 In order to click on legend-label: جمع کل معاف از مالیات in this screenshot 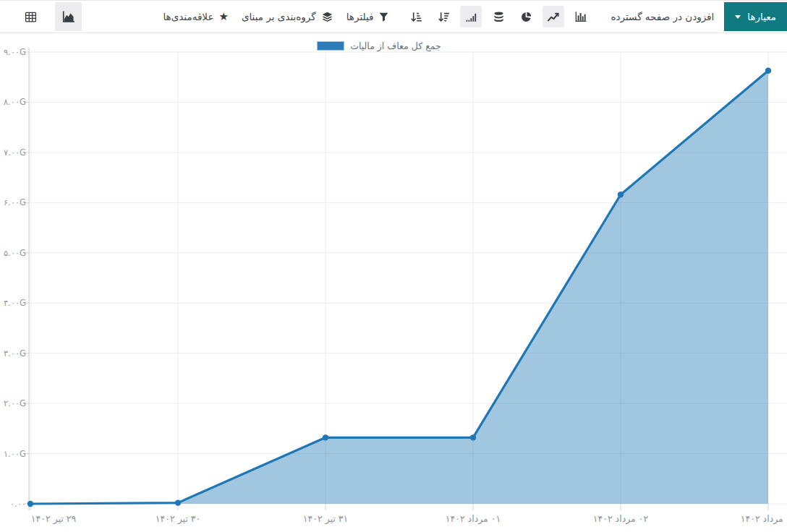, I will do `click(396, 46)`.